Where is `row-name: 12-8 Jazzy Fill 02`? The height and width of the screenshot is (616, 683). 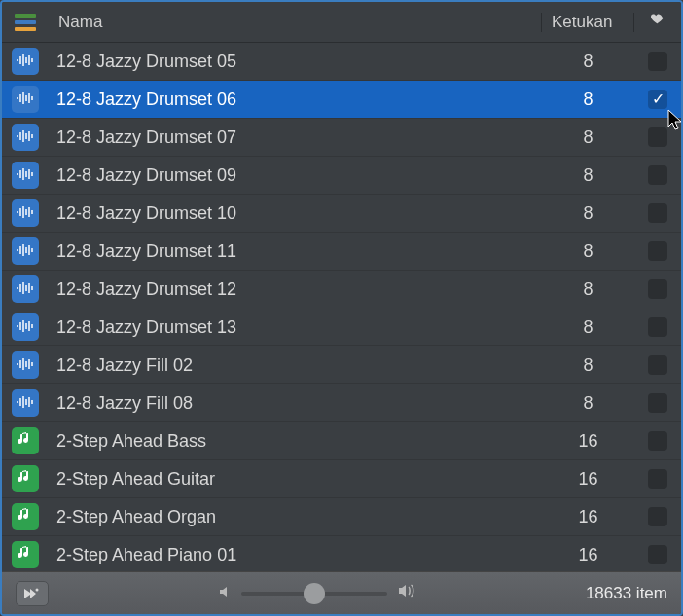 row-name: 12-8 Jazzy Fill 02 is located at coordinates (296, 366).